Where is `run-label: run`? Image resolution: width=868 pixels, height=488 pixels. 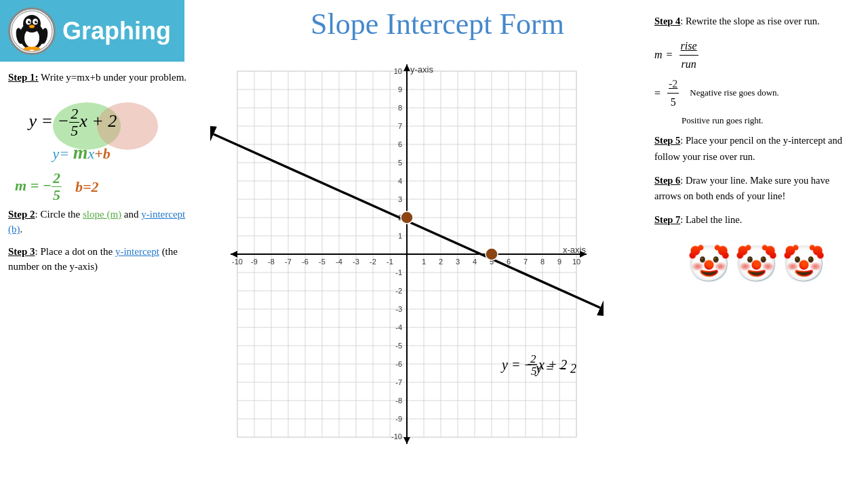
run-label: run is located at coordinates (688, 64).